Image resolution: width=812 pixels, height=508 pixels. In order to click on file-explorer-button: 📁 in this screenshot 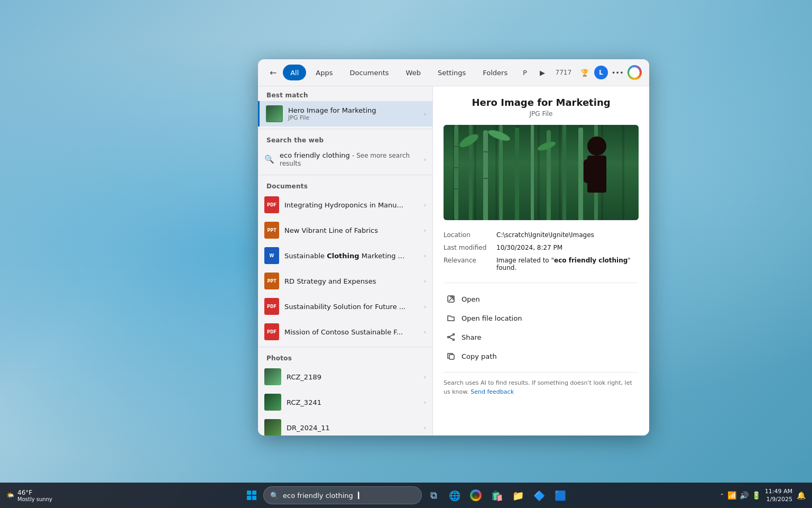, I will do `click(518, 495)`.